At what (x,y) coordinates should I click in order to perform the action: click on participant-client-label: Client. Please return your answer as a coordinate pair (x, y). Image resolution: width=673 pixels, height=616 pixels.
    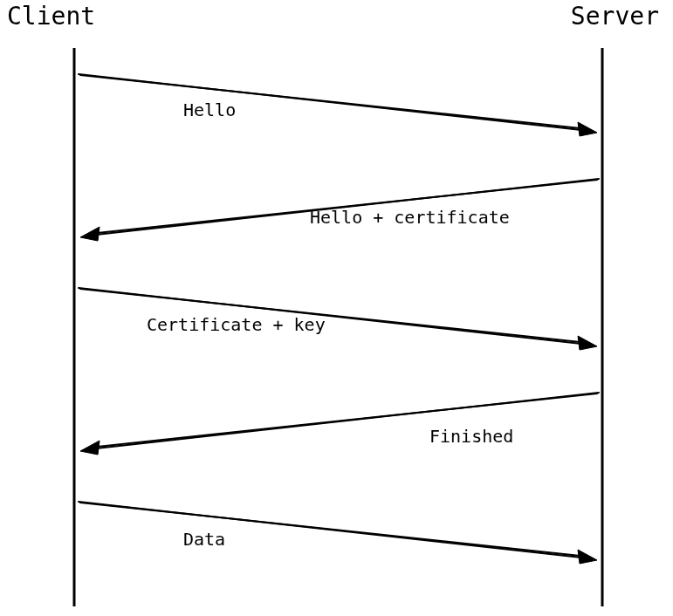
    Looking at the image, I should click on (51, 16).